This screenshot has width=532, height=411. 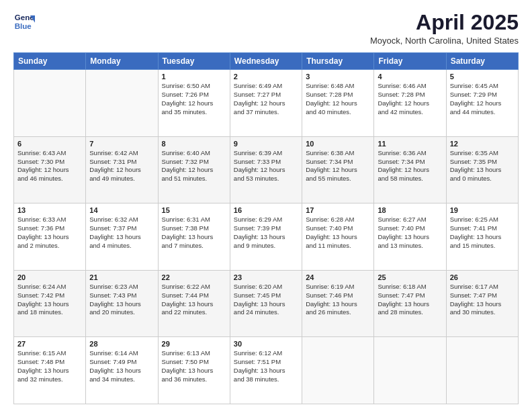 I want to click on table-row: 27Sunrise: 6:15 AMSunset: 7:48 PMDayligh…, so click(x=50, y=371).